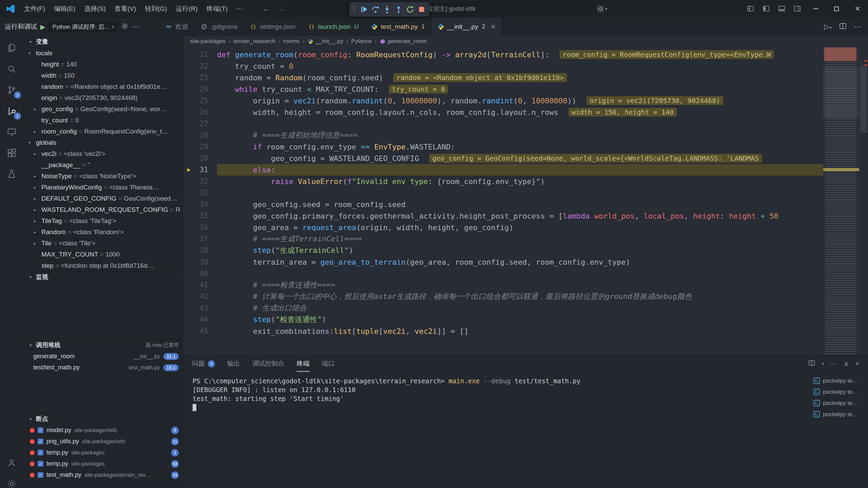  Describe the element at coordinates (103, 475) in the screenshot. I see `breakpoint-row: ✓test_math.pysite-packages\terrain_res…1…` at that location.